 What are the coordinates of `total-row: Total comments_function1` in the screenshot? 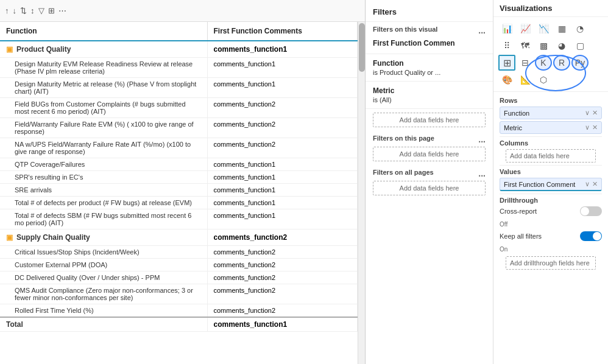 It's located at (179, 324).